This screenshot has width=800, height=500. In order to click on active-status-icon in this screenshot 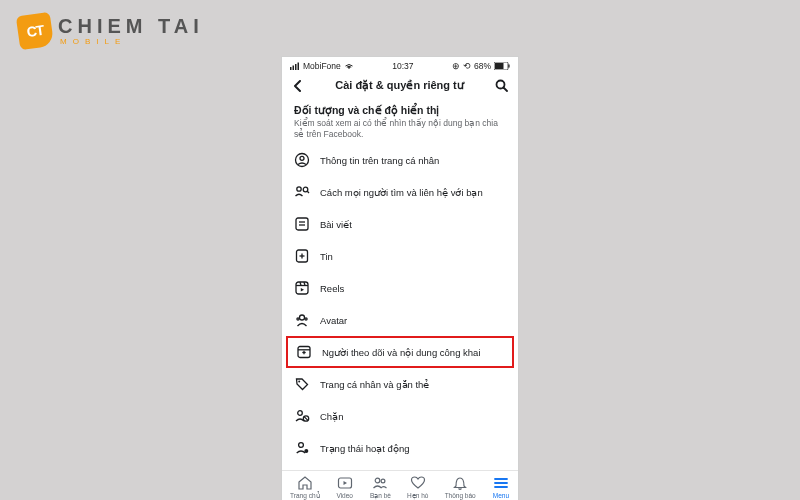, I will do `click(302, 448)`.